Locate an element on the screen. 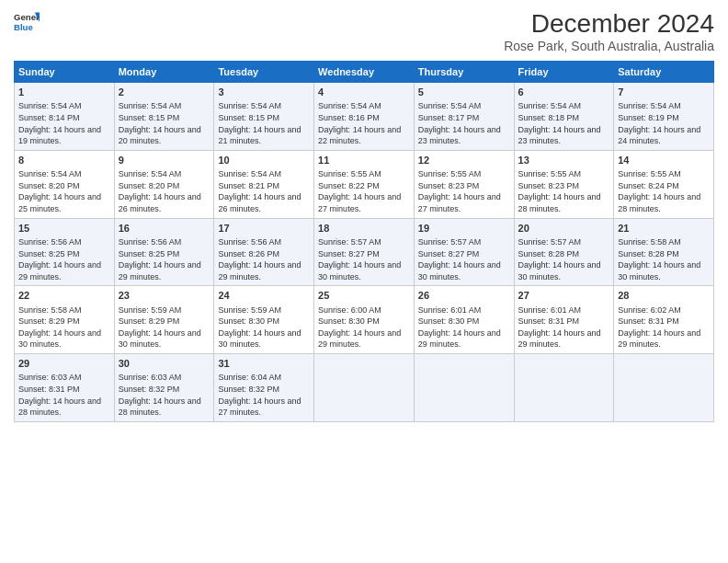  table-row: 9Sunrise: 5:54 AMSunset: 8:20 PMDaylight… is located at coordinates (164, 184).